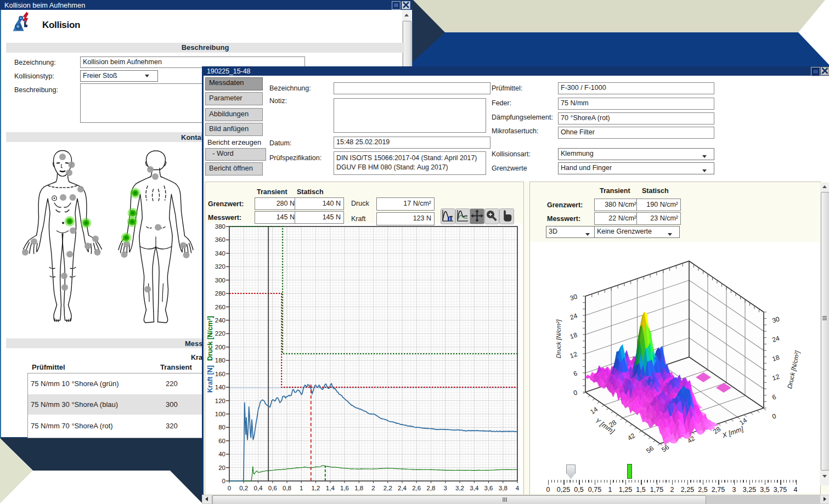  Describe the element at coordinates (210, 379) in the screenshot. I see `svg-text: Kraft [N]` at that location.